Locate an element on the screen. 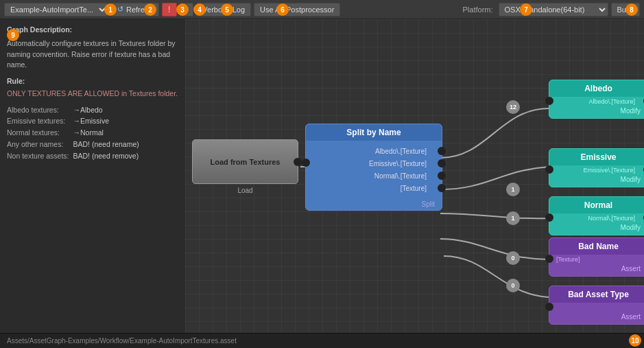 This screenshot has width=644, height=348. statusbar: Assets/AssetGraph-Examples/Workflow/Exam… is located at coordinates (322, 340).